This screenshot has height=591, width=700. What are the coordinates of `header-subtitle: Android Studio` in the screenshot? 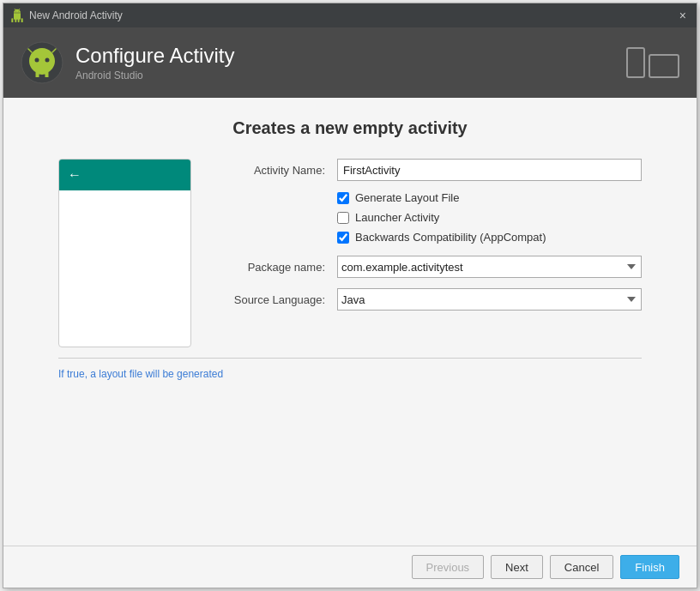 It's located at (154, 75).